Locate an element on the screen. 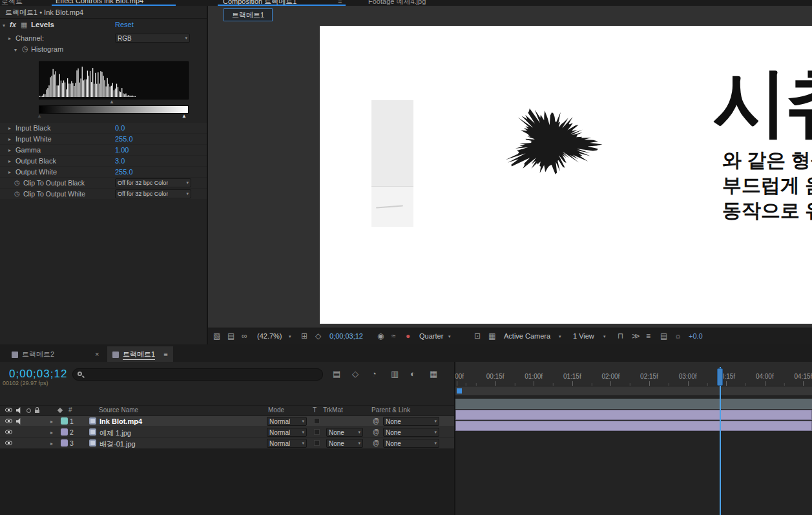 This screenshot has height=515, width=812. layer-name: Ink Blot.mp4 is located at coordinates (121, 421).